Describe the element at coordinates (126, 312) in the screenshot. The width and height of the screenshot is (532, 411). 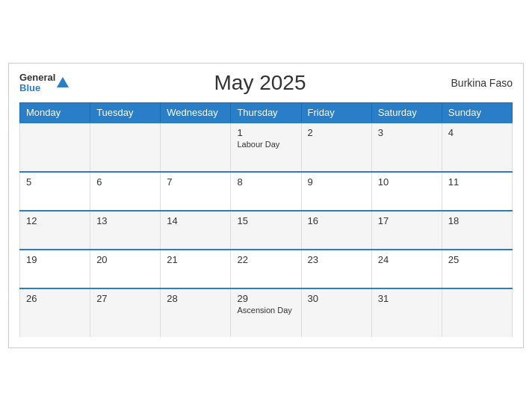
I see `calendar-cell: 27` at that location.